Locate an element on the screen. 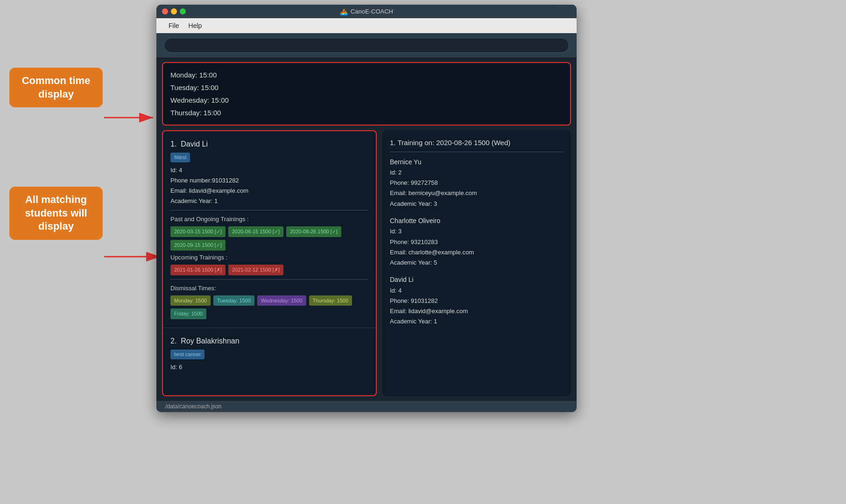  search-area is located at coordinates (367, 45).